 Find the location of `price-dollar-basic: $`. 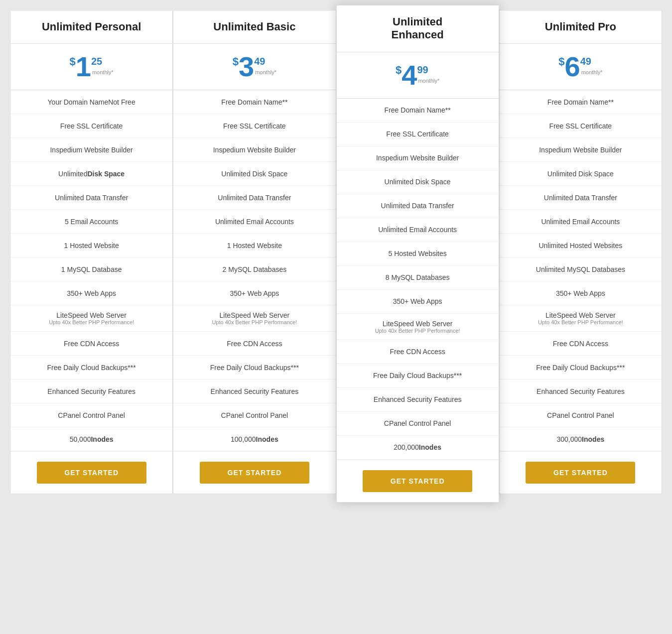

price-dollar-basic: $ is located at coordinates (236, 62).